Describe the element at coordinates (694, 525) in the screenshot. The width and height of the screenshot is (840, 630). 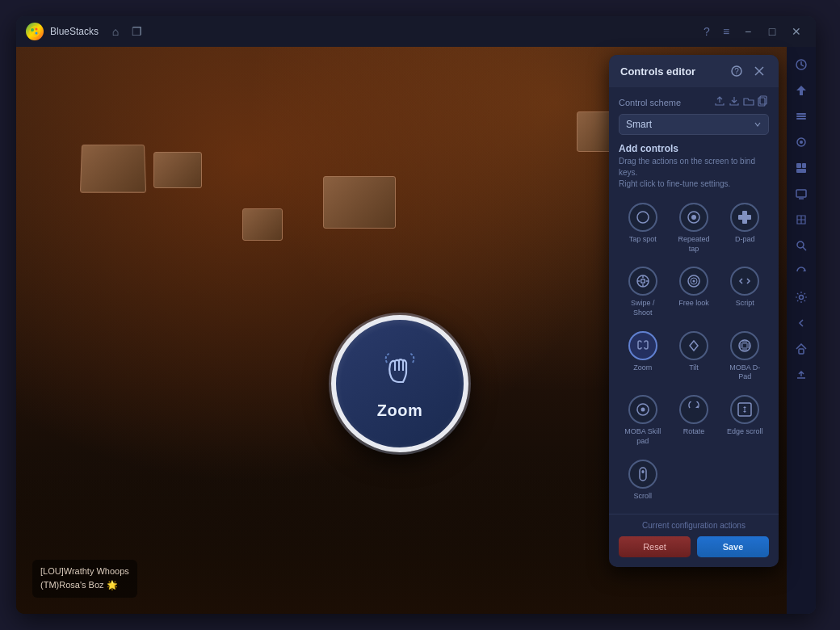
I see `footer-label: Current configuration actions` at that location.